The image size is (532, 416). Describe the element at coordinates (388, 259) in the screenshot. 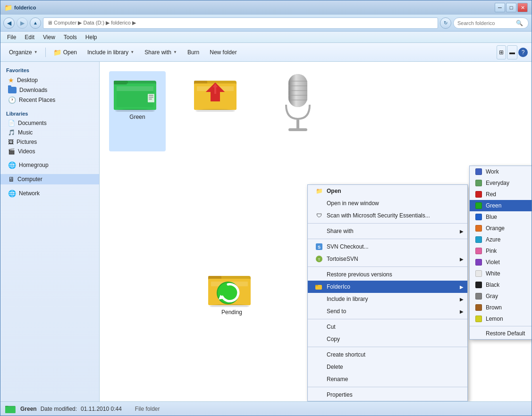

I see `ctx-tortoisesvn: T TortoiseSVN ▶` at that location.